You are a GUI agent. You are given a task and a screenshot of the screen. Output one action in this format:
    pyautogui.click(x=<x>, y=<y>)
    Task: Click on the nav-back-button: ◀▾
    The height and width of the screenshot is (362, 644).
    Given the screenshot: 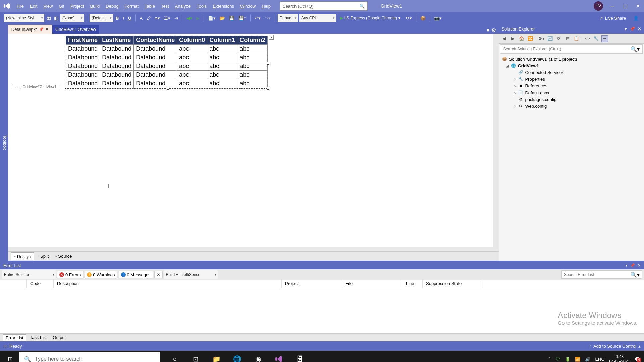 What is the action you would take?
    pyautogui.click(x=189, y=18)
    